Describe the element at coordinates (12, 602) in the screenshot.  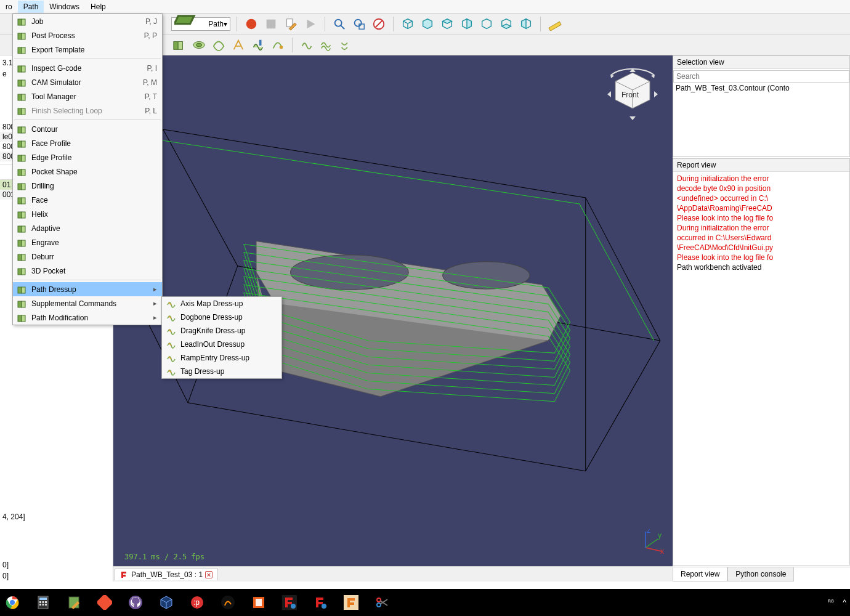
I see `chrome-icon` at that location.